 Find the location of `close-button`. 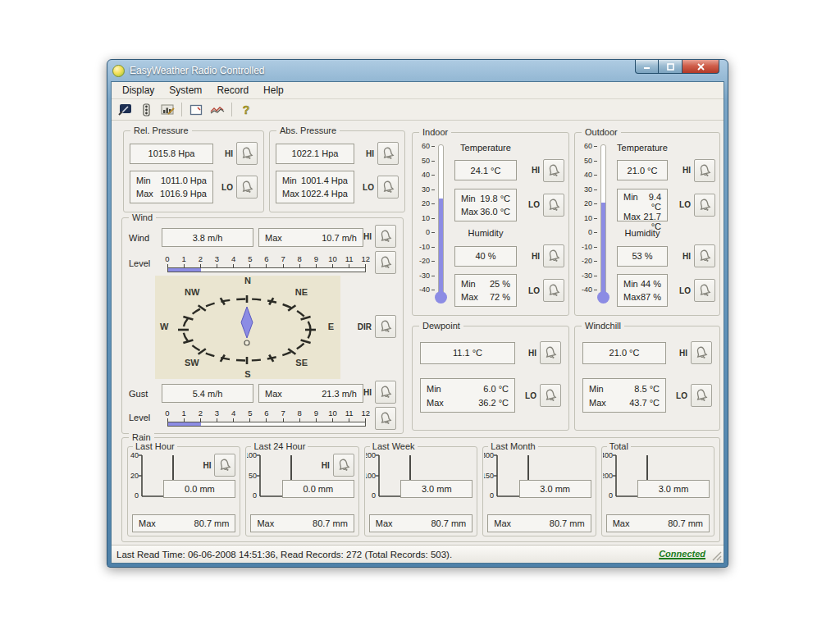

close-button is located at coordinates (701, 67).